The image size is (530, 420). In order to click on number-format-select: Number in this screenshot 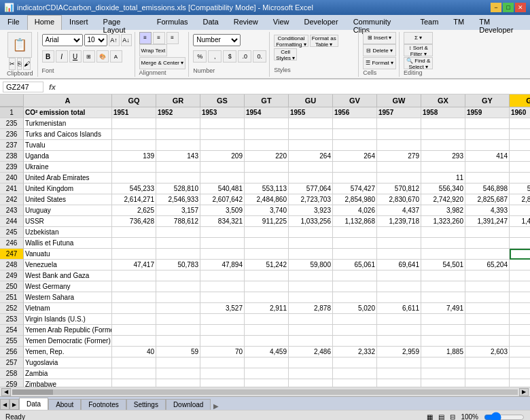, I will do `click(217, 40)`.